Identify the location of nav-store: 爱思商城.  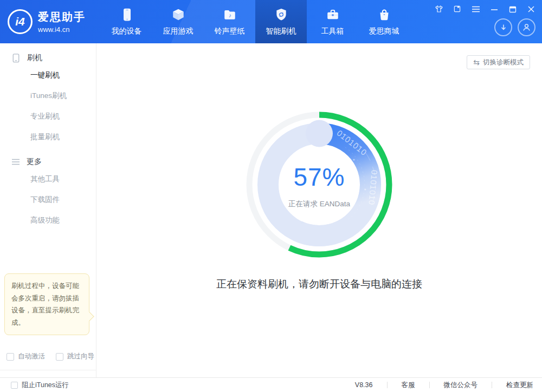
(384, 22).